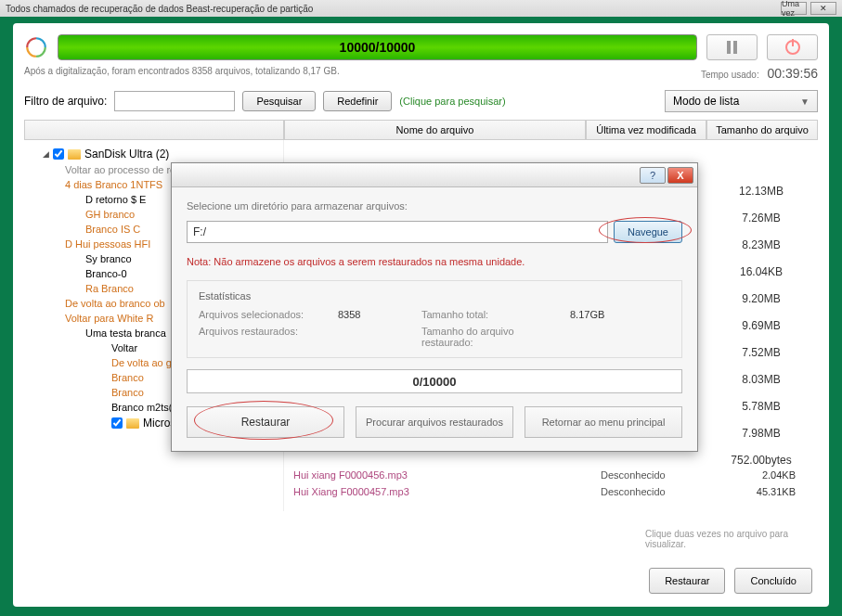 The image size is (842, 616). I want to click on size-value: 8.23MB, so click(761, 245).